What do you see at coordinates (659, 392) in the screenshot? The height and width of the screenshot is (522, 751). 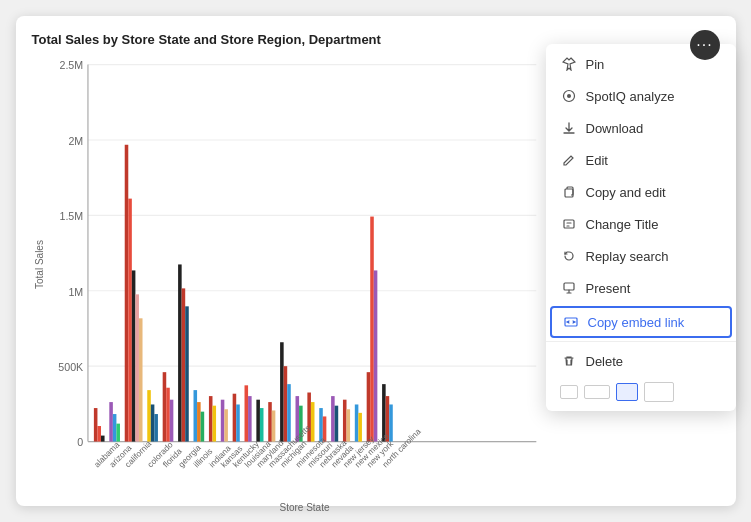 I see `size-xlarge` at bounding box center [659, 392].